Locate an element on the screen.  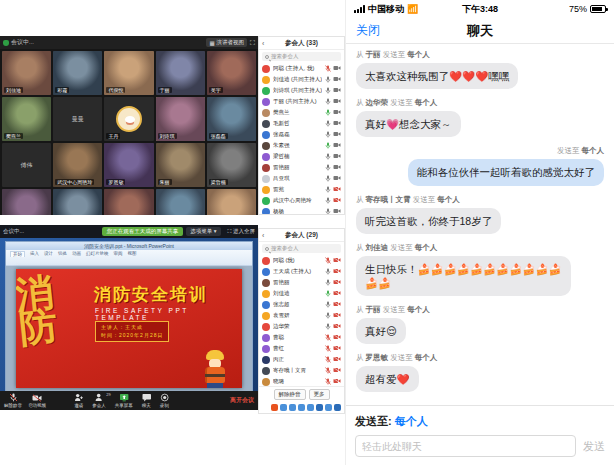
ribbon-tab: 审阅 is located at coordinates (118, 254).